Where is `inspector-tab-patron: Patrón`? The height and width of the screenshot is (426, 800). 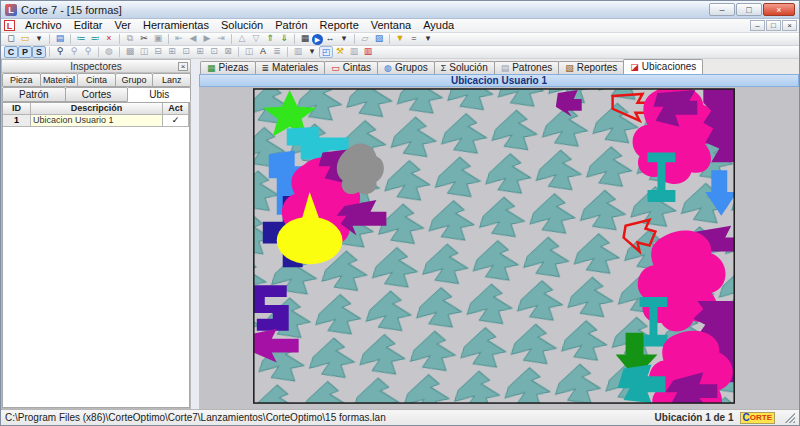 inspector-tab-patron: Patrón is located at coordinates (34, 94).